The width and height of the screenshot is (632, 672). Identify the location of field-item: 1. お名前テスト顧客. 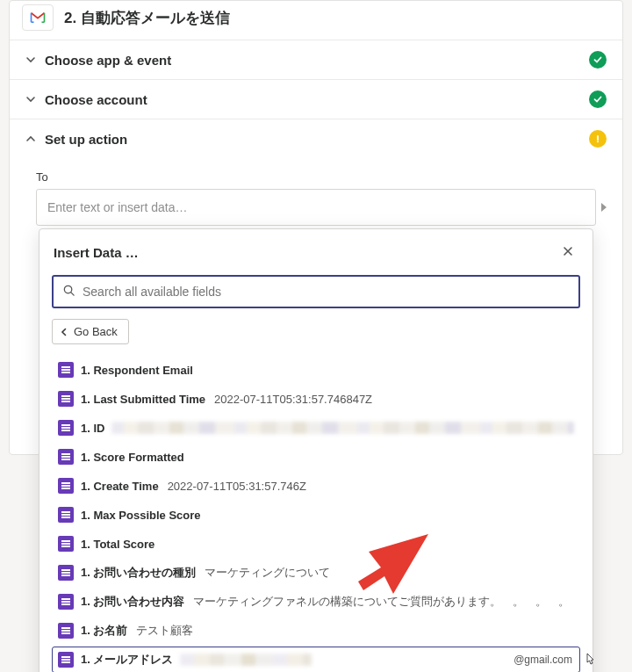
(316, 631).